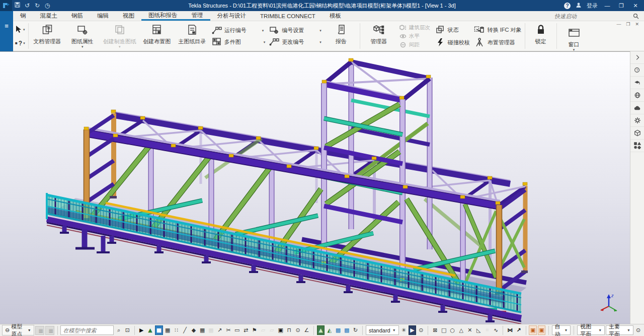 This screenshot has height=336, width=644. I want to click on drawing-properties-button: 图纸属性 ▾, so click(83, 36).